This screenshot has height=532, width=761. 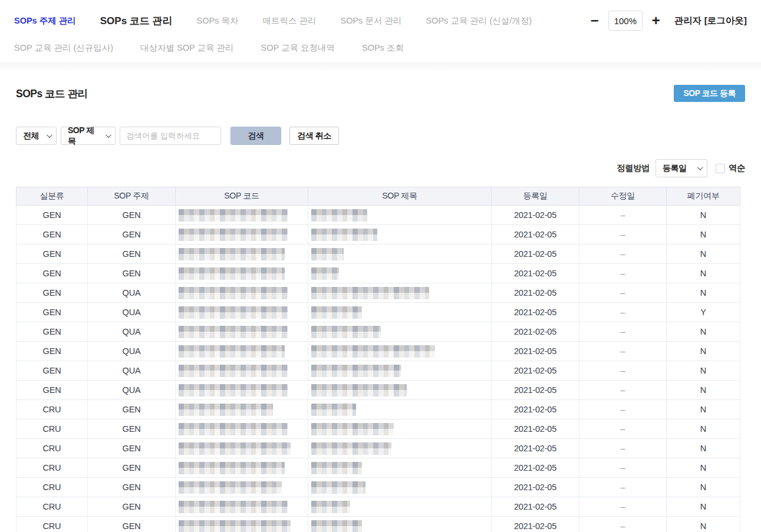 What do you see at coordinates (371, 21) in the screenshot?
I see `nav-tab: SOPs 문서 관리` at bounding box center [371, 21].